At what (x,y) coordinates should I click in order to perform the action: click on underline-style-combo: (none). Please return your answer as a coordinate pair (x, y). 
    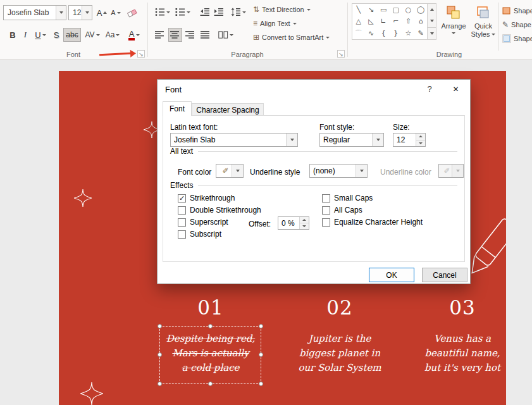
    Looking at the image, I should click on (338, 171).